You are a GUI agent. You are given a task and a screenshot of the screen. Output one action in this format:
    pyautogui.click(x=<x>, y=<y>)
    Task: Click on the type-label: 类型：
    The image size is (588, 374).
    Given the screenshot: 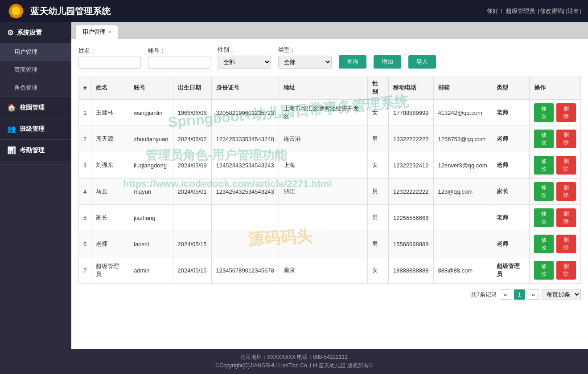 What is the action you would take?
    pyautogui.click(x=305, y=50)
    